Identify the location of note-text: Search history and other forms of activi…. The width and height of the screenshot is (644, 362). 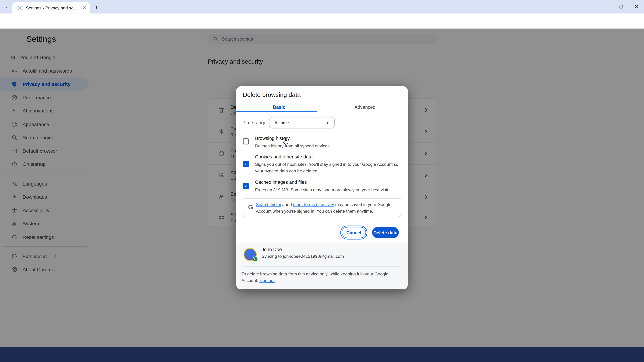
(327, 208).